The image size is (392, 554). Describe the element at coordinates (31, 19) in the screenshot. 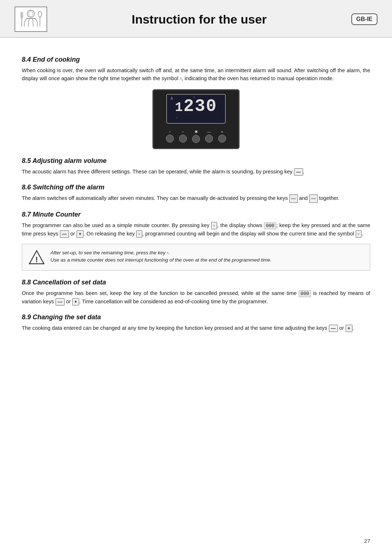

I see `logo-image` at that location.